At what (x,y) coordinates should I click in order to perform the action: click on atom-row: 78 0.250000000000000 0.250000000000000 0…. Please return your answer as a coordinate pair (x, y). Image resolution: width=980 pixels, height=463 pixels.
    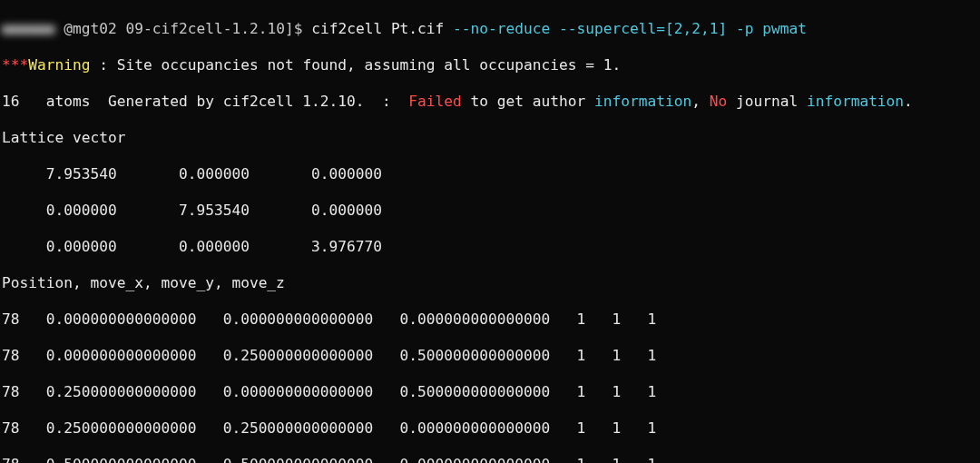
    Looking at the image, I should click on (490, 429).